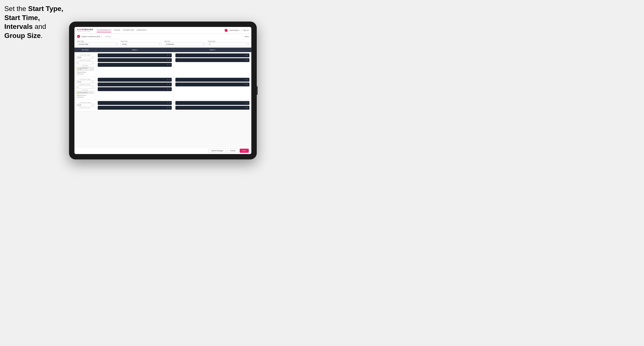 This screenshot has width=644, height=346. What do you see at coordinates (104, 30) in the screenshot?
I see `nav-tournaments: TOURNAMENTS` at bounding box center [104, 30].